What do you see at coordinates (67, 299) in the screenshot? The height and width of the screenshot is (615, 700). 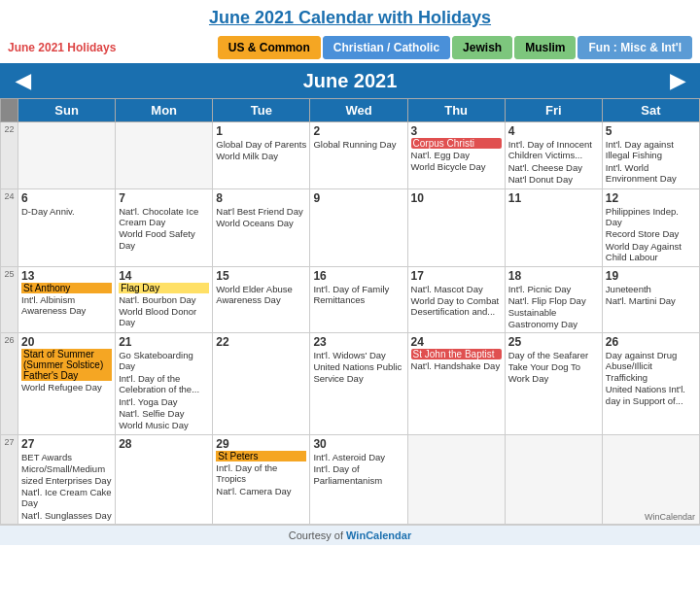 I see `cell-jun13: 13 St Anthony Int'l. Albinism Awareness …` at bounding box center [67, 299].